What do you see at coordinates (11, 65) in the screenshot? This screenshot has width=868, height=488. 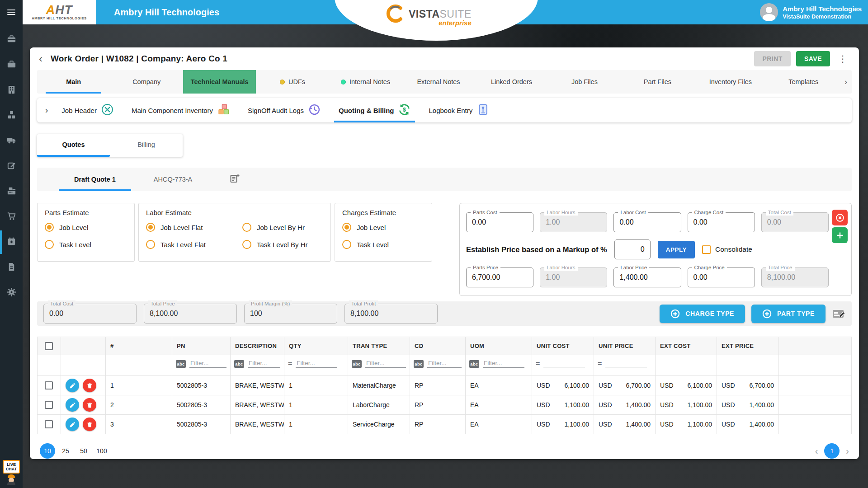 I see `sidebar-item-jobs` at bounding box center [11, 65].